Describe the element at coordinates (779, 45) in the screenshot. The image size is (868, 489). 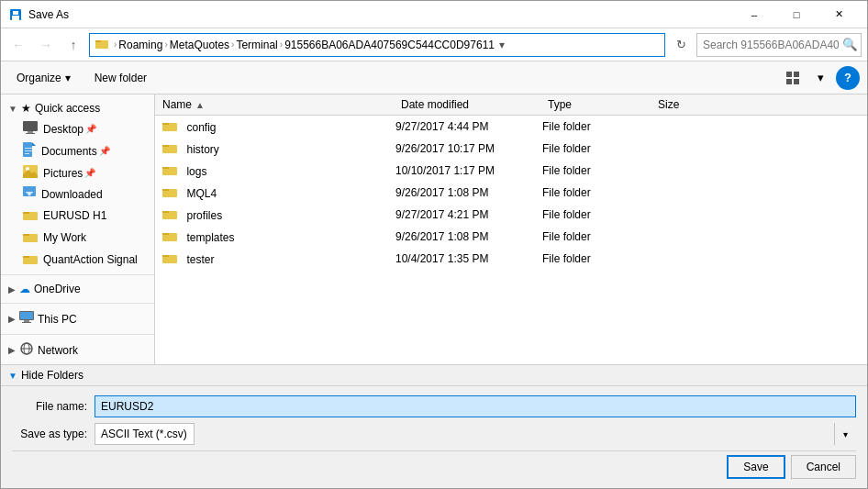
I see `search-wrapper: 🔍` at that location.